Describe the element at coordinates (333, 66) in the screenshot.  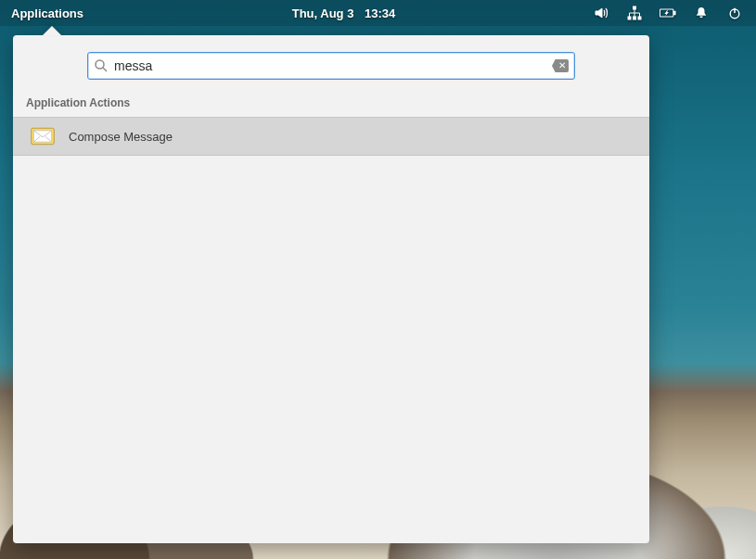
I see `search-input` at that location.